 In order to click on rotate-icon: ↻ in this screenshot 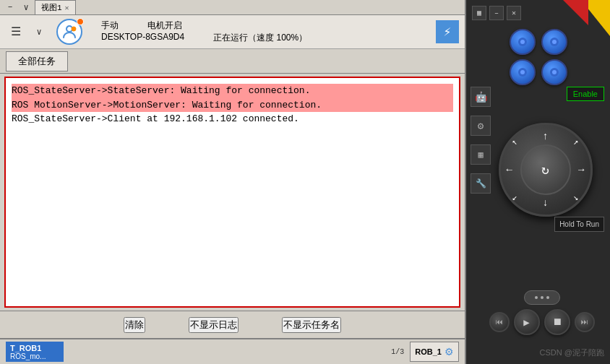, I will do `click(545, 170)`.